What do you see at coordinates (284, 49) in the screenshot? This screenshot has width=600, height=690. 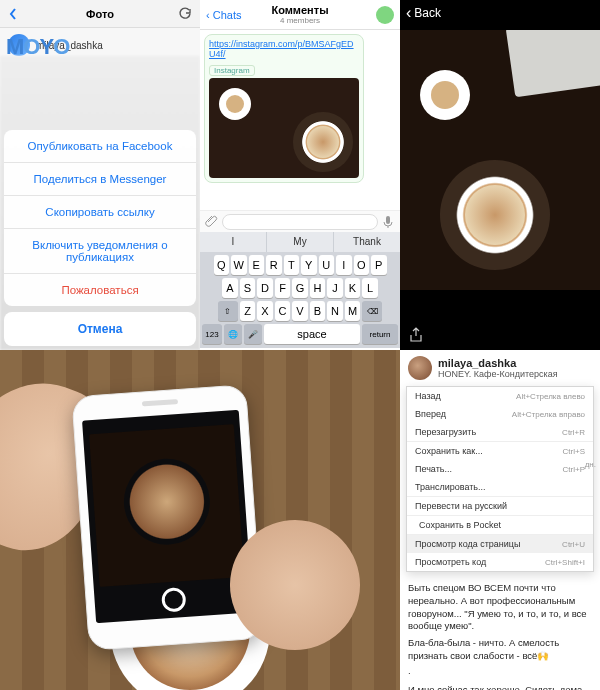 I see `message-link: https://instagram.com/p/BMSAFgEDU4f/` at bounding box center [284, 49].